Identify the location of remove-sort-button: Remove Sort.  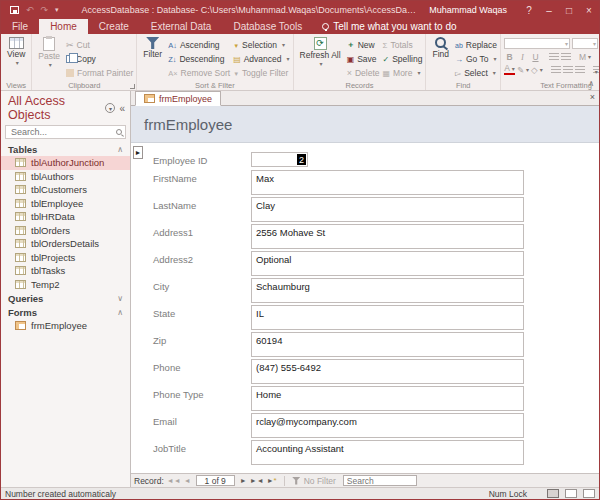
(199, 72).